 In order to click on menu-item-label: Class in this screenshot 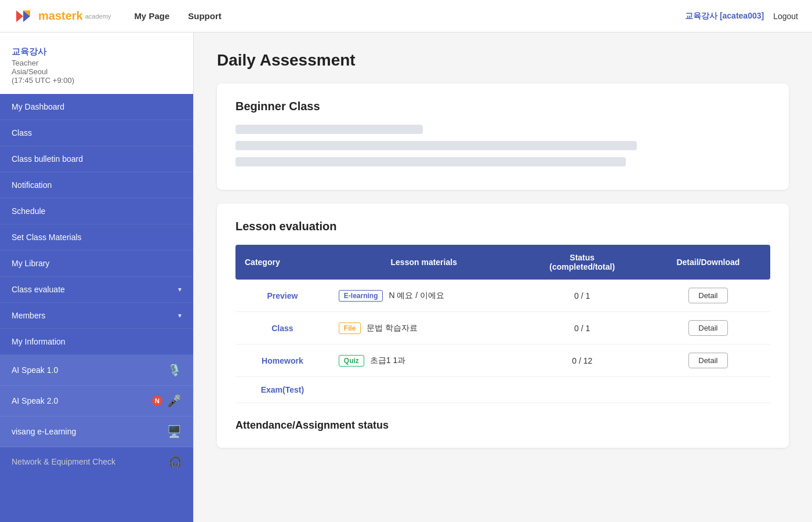, I will do `click(22, 133)`.